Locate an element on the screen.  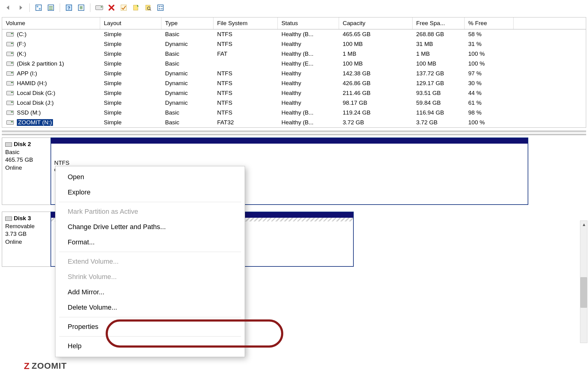
volume-cell-free: 100 MB is located at coordinates (439, 64).